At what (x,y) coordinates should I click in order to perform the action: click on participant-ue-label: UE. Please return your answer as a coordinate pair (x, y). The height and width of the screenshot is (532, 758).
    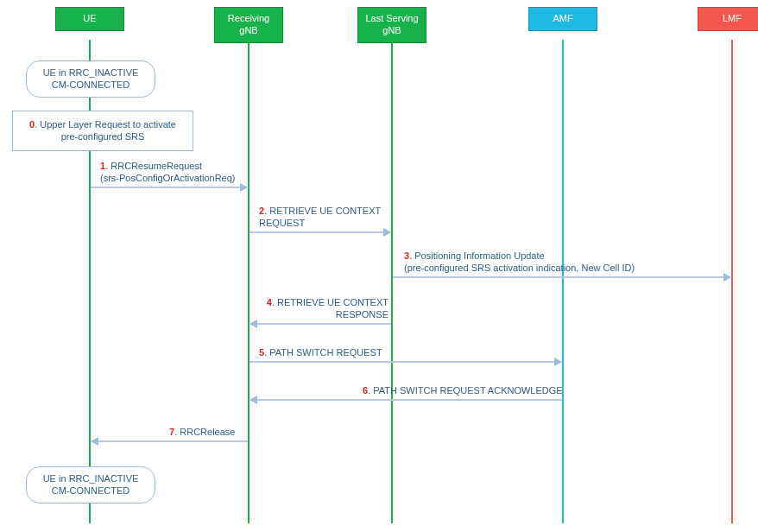
    Looking at the image, I should click on (90, 18).